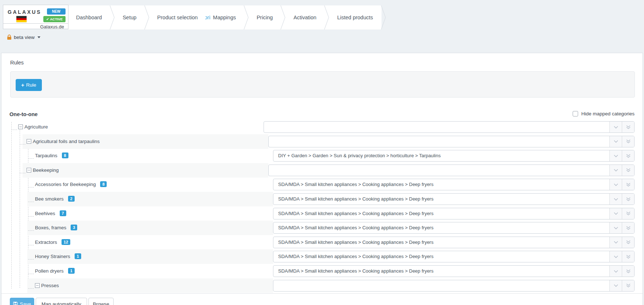  What do you see at coordinates (36, 17) in the screenshot?
I see `channel-logo-box: GALAXUS NEW ✔ ACTIVE Galaxus.de` at bounding box center [36, 17].